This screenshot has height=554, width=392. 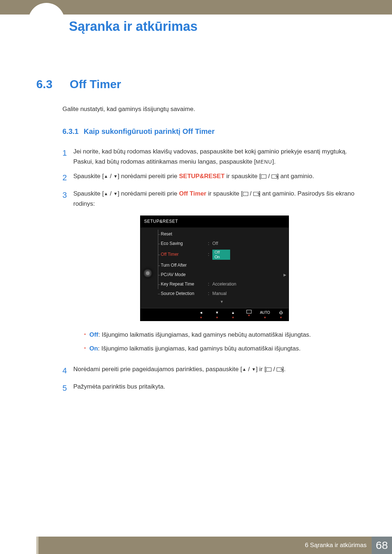 What do you see at coordinates (196, 545) in the screenshot?
I see `page-footer: 6 Sąranka ir atkūrimas 68` at bounding box center [196, 545].